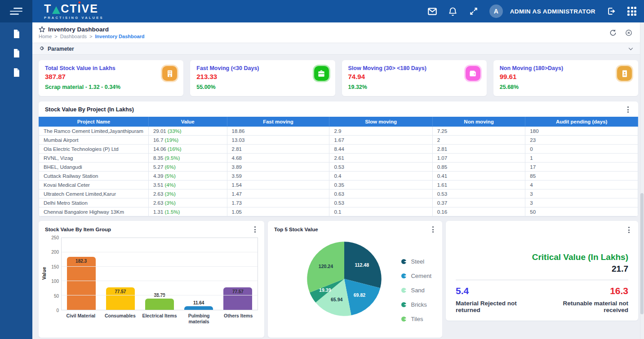 The width and height of the screenshot is (644, 339). Describe the element at coordinates (416, 276) in the screenshot. I see `legend-item-cement: Cement` at that location.